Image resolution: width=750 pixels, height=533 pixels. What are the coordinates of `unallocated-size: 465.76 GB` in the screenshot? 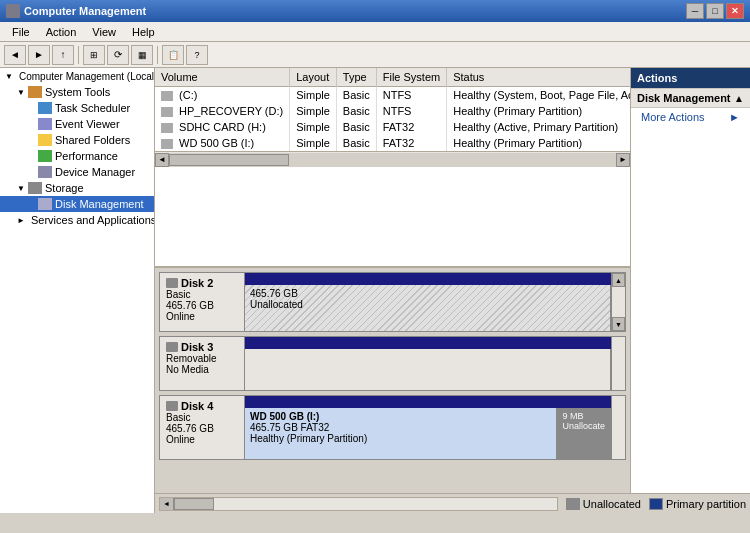 It's located at (428, 294).